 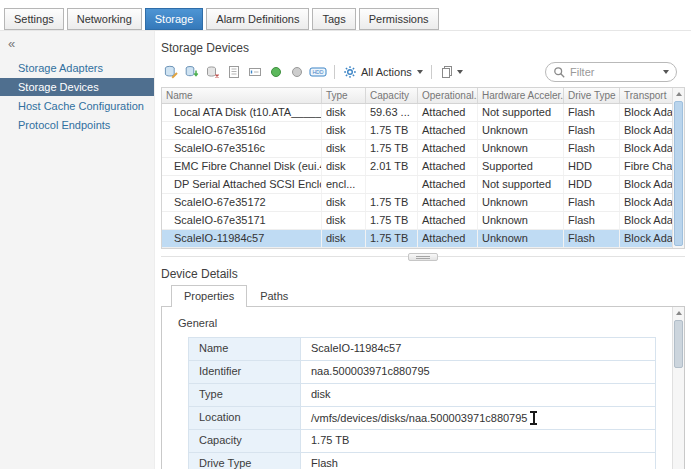 I want to click on cell-name: DP Serial Attached SCSI Enclos..., so click(x=242, y=184).